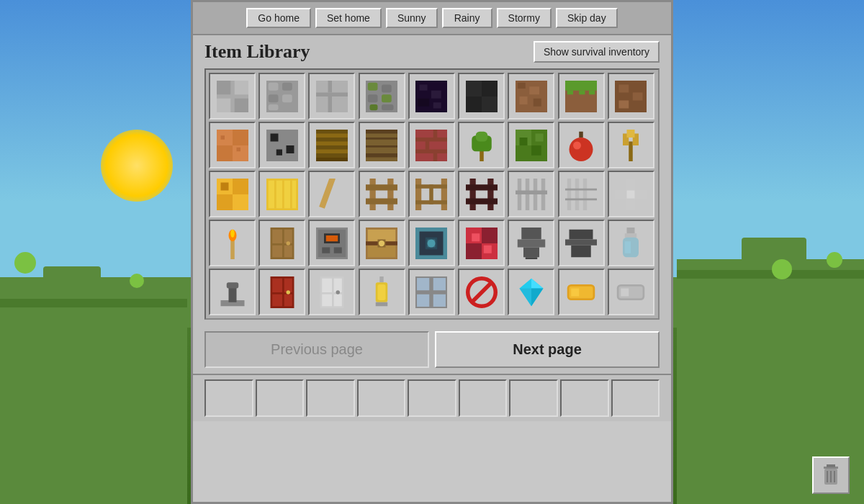 Image resolution: width=864 pixels, height=504 pixels. What do you see at coordinates (531, 145) in the screenshot?
I see `item-leaves` at bounding box center [531, 145].